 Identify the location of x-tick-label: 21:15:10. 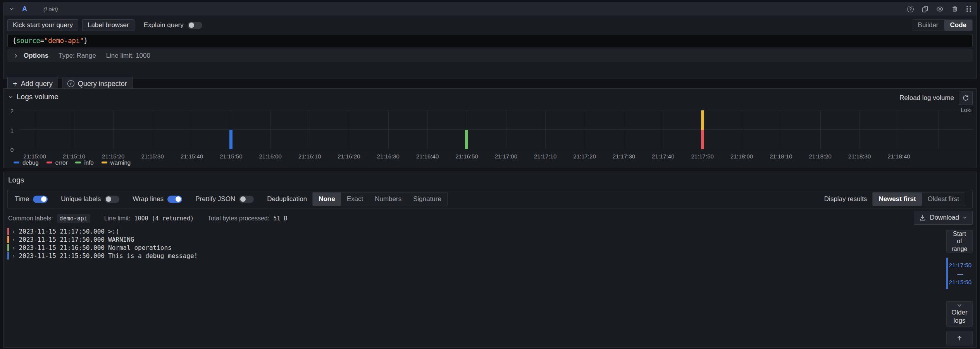
(74, 156).